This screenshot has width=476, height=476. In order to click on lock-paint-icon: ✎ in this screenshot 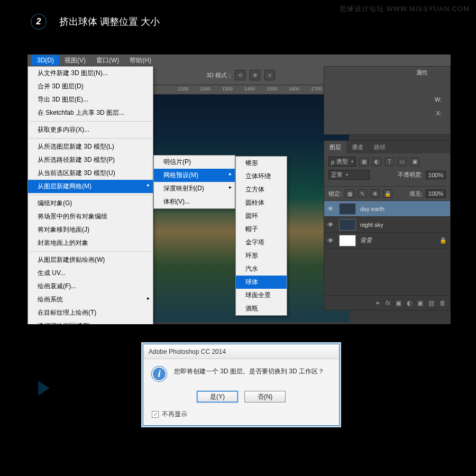, I will do `click(362, 194)`.